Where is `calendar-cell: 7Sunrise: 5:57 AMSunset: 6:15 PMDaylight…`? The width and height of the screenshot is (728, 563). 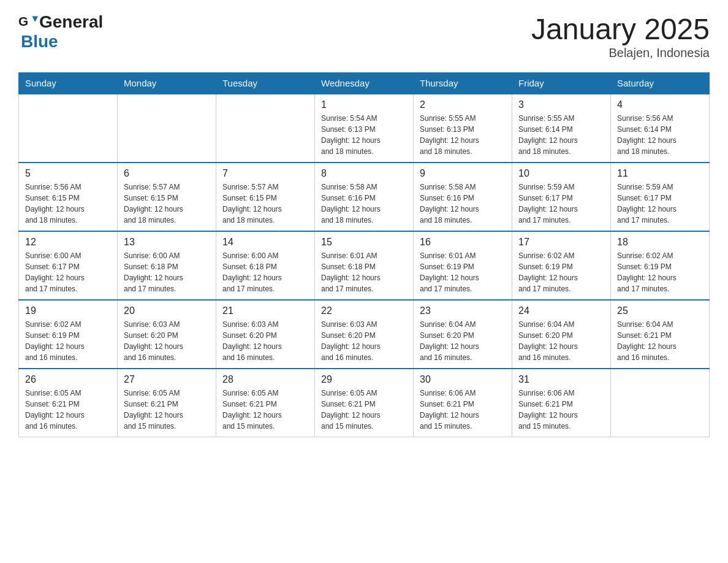
calendar-cell: 7Sunrise: 5:57 AMSunset: 6:15 PMDaylight… is located at coordinates (266, 197).